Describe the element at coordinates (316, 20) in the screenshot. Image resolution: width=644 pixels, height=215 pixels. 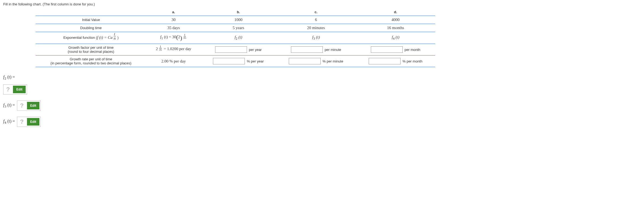
I see `initial-c: 6` at that location.